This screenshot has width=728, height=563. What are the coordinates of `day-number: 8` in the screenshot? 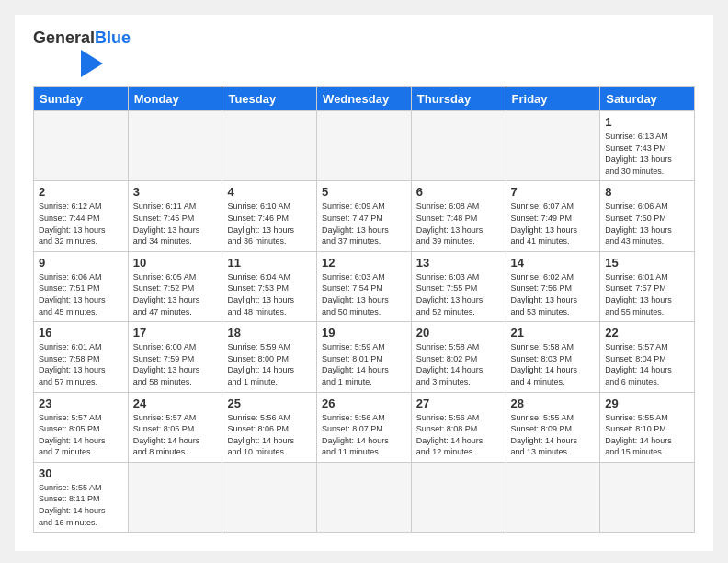 It's located at (647, 191).